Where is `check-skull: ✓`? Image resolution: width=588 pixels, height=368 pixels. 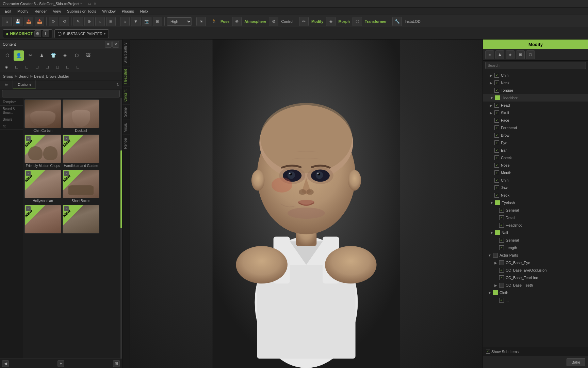
check-skull: ✓ is located at coordinates (497, 113).